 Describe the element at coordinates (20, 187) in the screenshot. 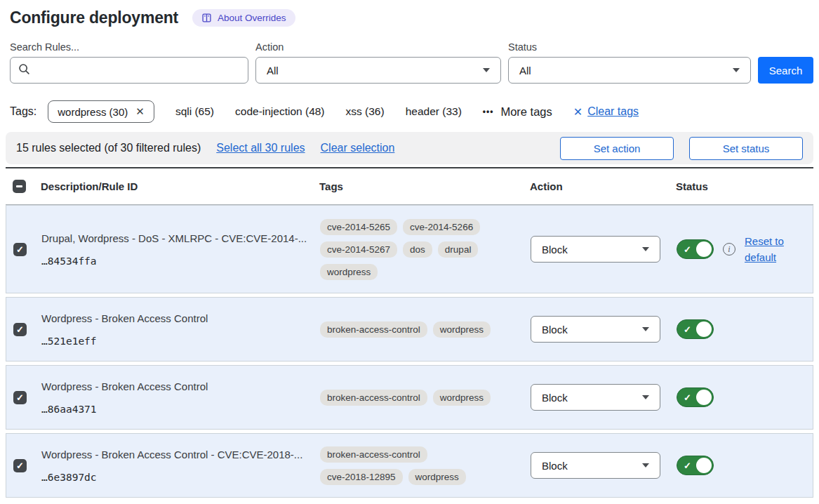

I see `select-all-checkbox` at that location.